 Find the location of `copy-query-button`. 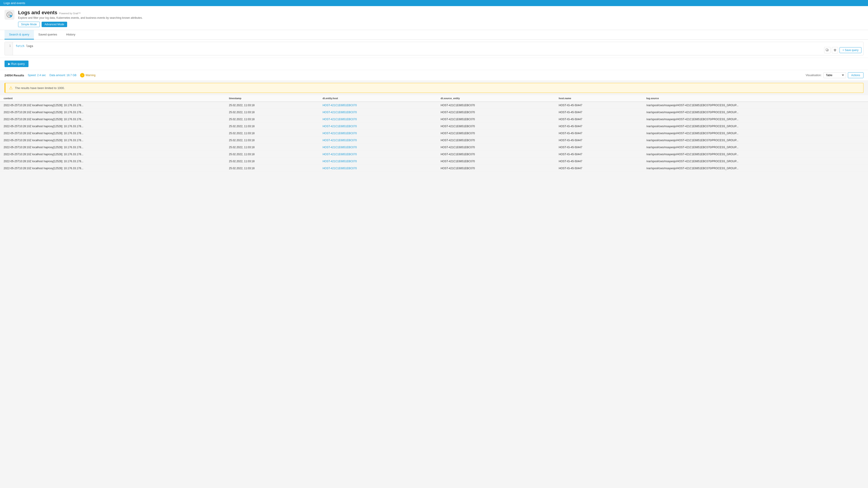

copy-query-button is located at coordinates (828, 50).